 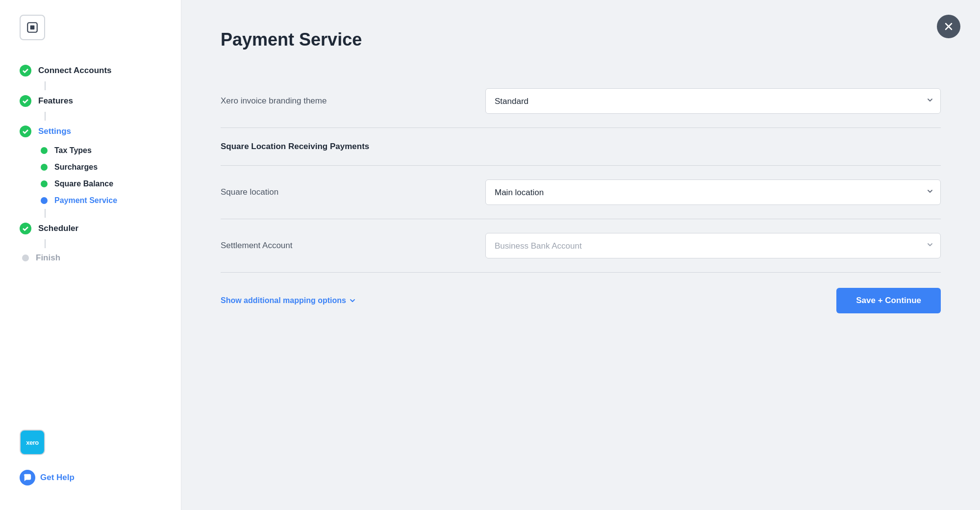 I want to click on xero-logo-text: xero, so click(x=32, y=442).